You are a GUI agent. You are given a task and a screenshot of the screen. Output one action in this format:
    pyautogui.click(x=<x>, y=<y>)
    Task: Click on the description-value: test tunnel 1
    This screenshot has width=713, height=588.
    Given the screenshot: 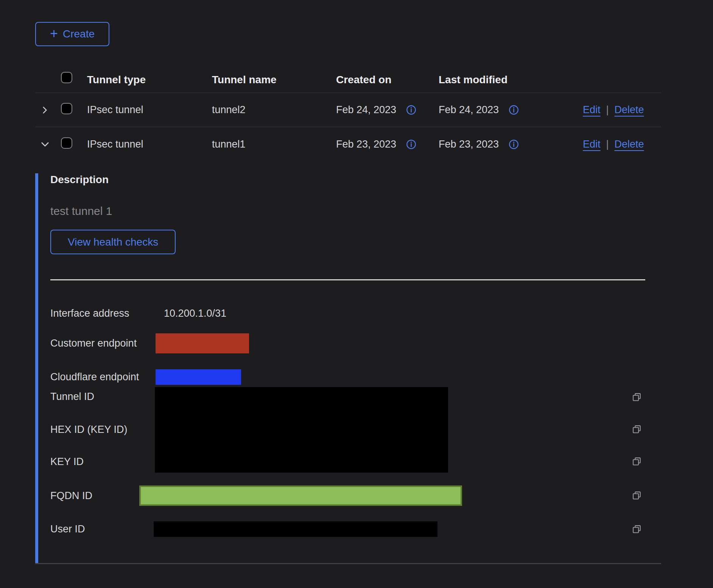 What is the action you would take?
    pyautogui.click(x=356, y=211)
    